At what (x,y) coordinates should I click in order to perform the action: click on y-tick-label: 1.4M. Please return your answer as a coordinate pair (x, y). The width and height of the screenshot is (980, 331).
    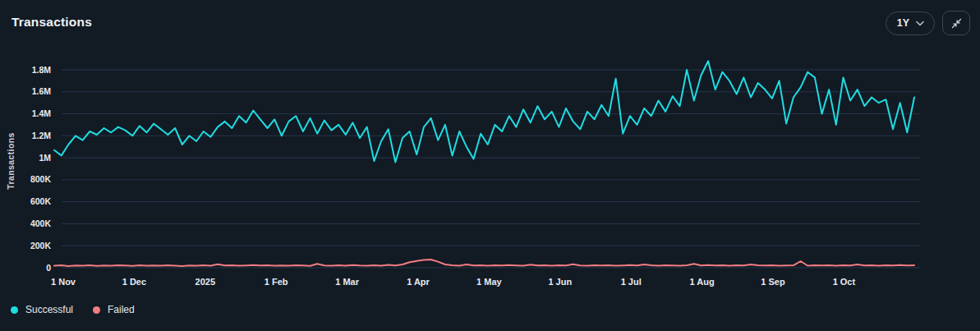
    Looking at the image, I should click on (42, 113).